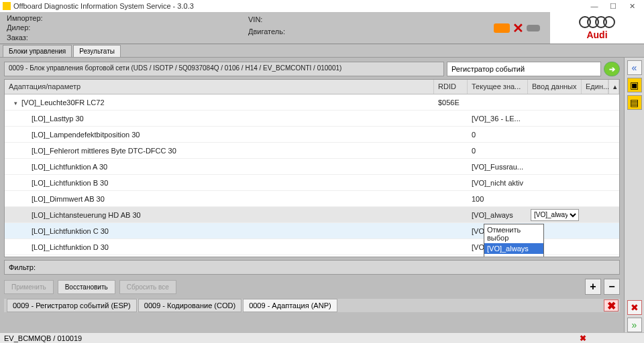 The width and height of the screenshot is (644, 343). I want to click on brand-name: Audi, so click(597, 35).